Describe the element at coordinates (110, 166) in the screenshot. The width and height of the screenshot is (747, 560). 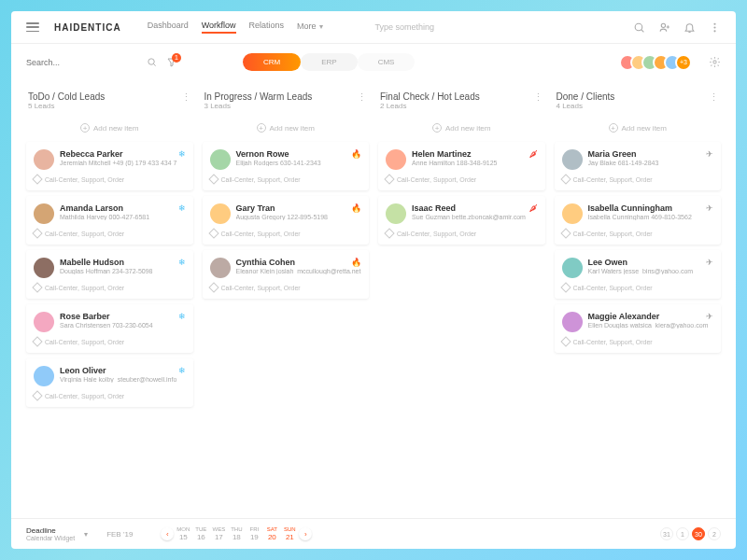
I see `lead-card: Rebecca ParkerJeremiah Mitchell +49 (0) …` at that location.